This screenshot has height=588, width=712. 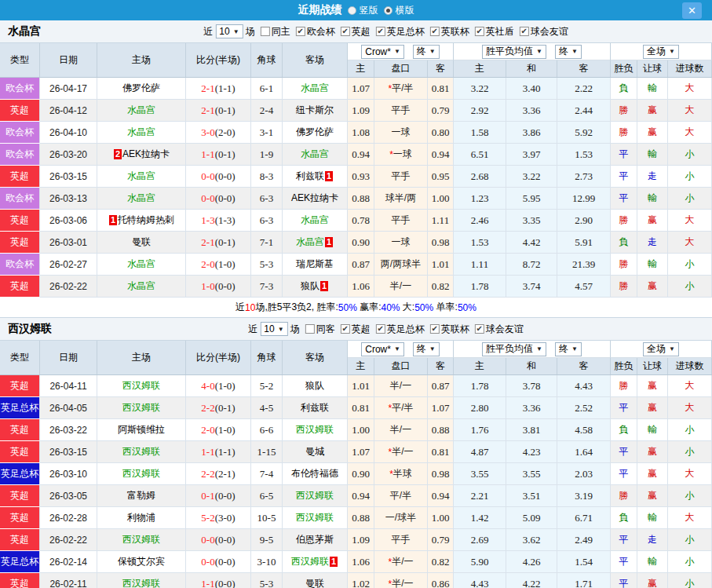 I want to click on avg-draw: 3.78, so click(x=532, y=386).